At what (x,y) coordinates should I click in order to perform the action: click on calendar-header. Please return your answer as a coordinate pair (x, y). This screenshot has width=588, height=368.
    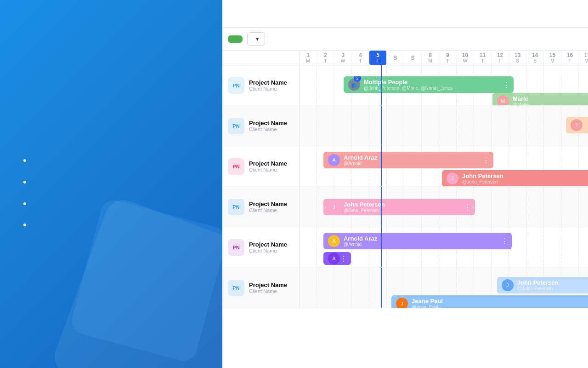
    Looking at the image, I should click on (405, 14).